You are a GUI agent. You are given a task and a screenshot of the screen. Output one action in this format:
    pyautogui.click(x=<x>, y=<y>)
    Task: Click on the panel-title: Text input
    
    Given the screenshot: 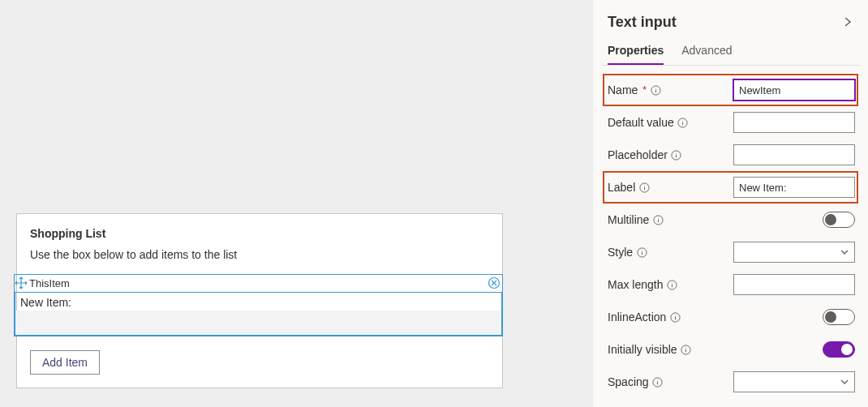 What is the action you would take?
    pyautogui.click(x=642, y=23)
    